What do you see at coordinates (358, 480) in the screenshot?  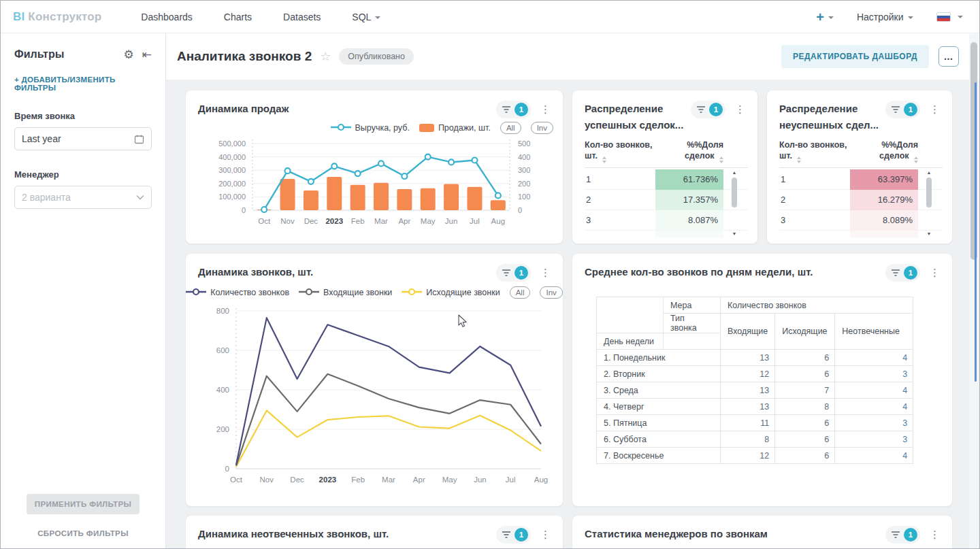 I see `svg-text: Feb` at bounding box center [358, 480].